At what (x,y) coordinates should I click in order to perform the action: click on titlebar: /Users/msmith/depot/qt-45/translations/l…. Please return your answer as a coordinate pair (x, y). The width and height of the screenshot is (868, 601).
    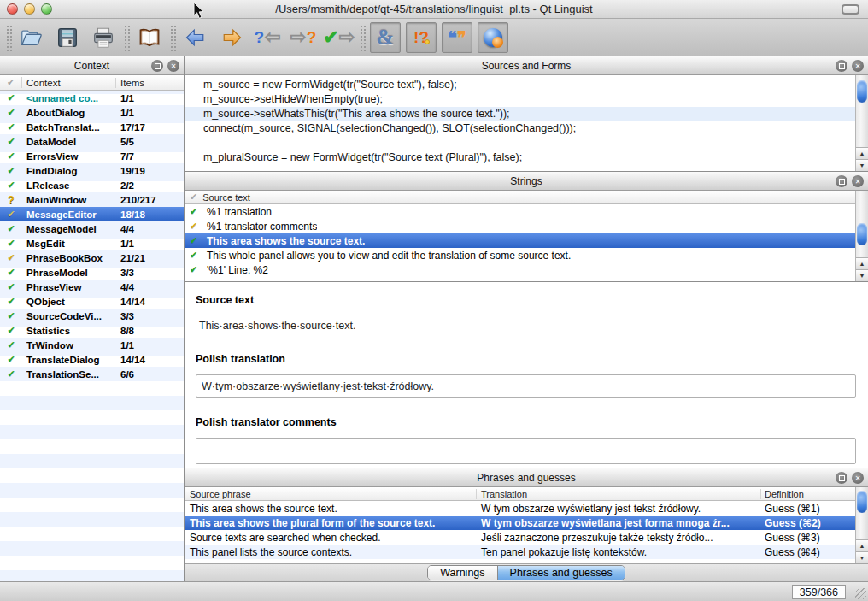
    Looking at the image, I should click on (434, 9).